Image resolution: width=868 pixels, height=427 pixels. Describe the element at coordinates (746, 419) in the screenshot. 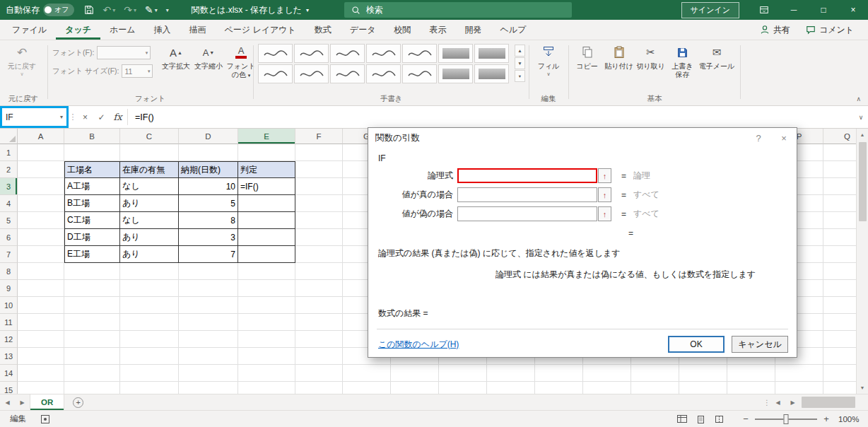

I see `zoom-out-button: −` at that location.